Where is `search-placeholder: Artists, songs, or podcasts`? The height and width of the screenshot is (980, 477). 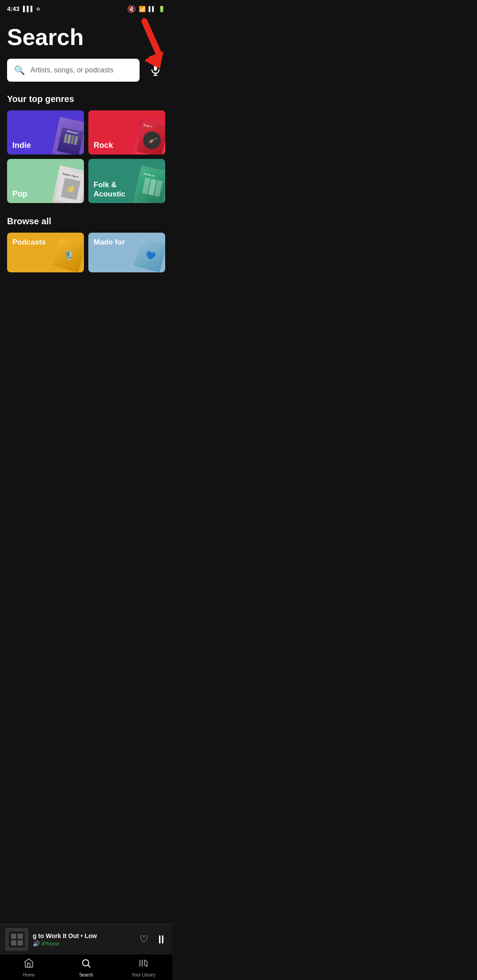 search-placeholder: Artists, songs, or podcasts is located at coordinates (72, 70).